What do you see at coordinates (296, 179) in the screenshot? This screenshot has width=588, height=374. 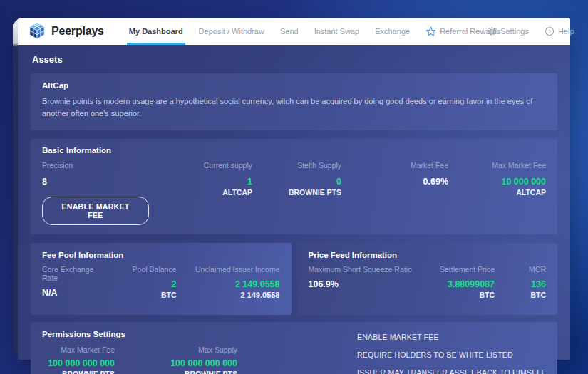 I see `field-stelth-supply: Stelth Supply 0 BROWNIE PTS` at bounding box center [296, 179].